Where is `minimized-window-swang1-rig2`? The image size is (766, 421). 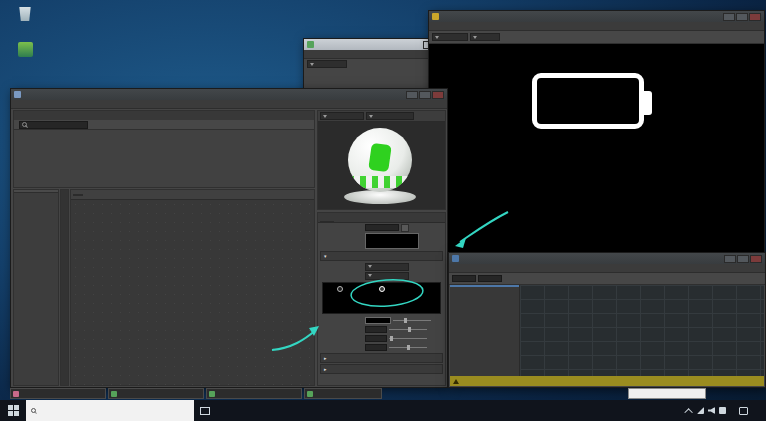 minimized-window-swang1-rig2 is located at coordinates (343, 394).